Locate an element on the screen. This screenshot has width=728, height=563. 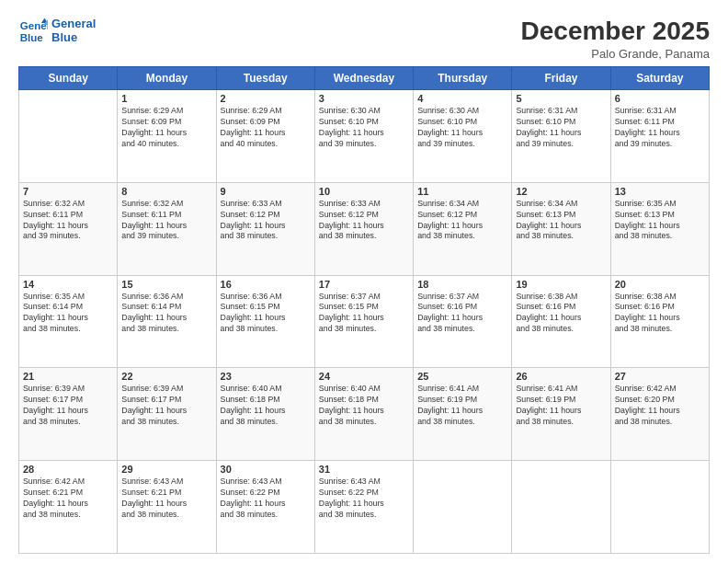
day-number: 22 is located at coordinates (166, 376).